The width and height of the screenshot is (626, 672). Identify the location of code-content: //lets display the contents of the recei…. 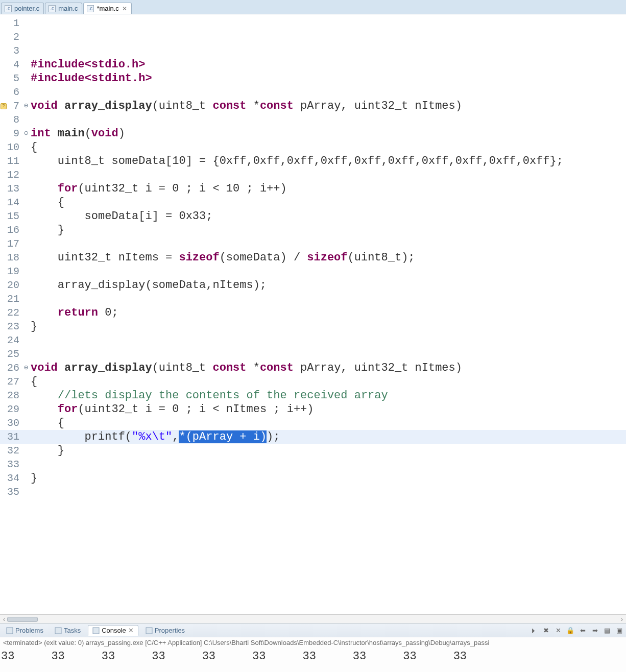
(209, 395).